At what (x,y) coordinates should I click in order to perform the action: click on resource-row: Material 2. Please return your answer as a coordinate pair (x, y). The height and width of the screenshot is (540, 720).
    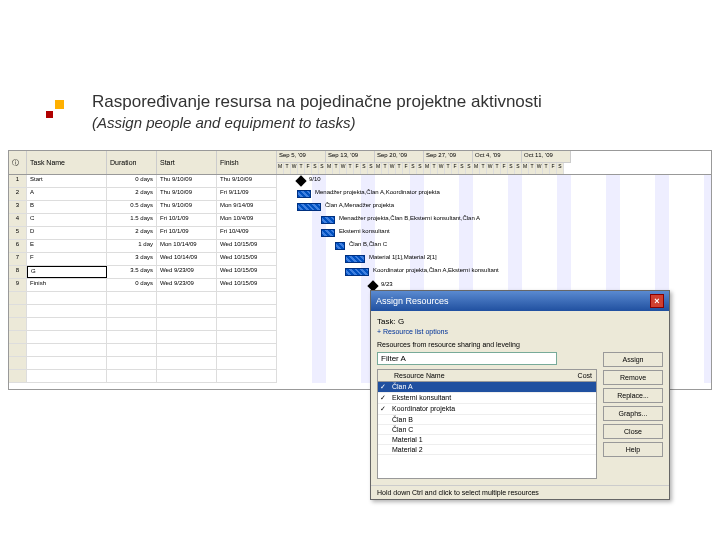
    Looking at the image, I should click on (487, 450).